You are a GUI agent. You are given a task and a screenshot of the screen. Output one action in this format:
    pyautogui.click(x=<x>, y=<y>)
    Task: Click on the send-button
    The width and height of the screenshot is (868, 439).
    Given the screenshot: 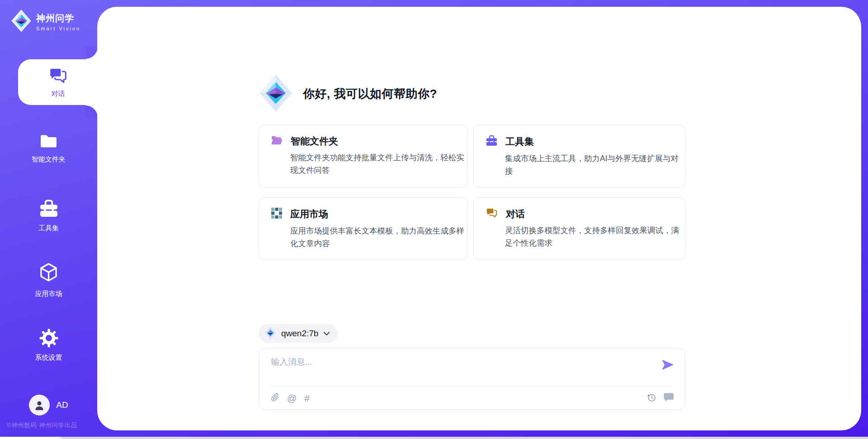 What is the action you would take?
    pyautogui.click(x=667, y=366)
    